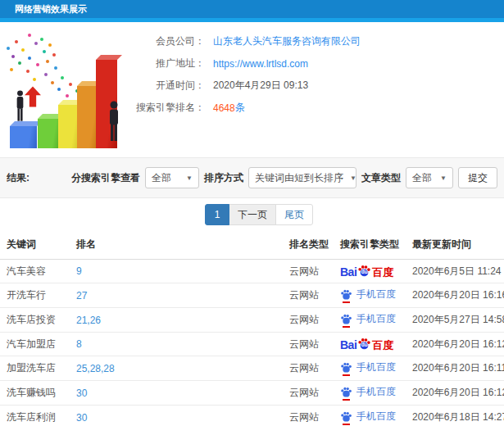 The height and width of the screenshot is (426, 504). Describe the element at coordinates (114, 124) in the screenshot. I see `businessman-figure-right` at that location.